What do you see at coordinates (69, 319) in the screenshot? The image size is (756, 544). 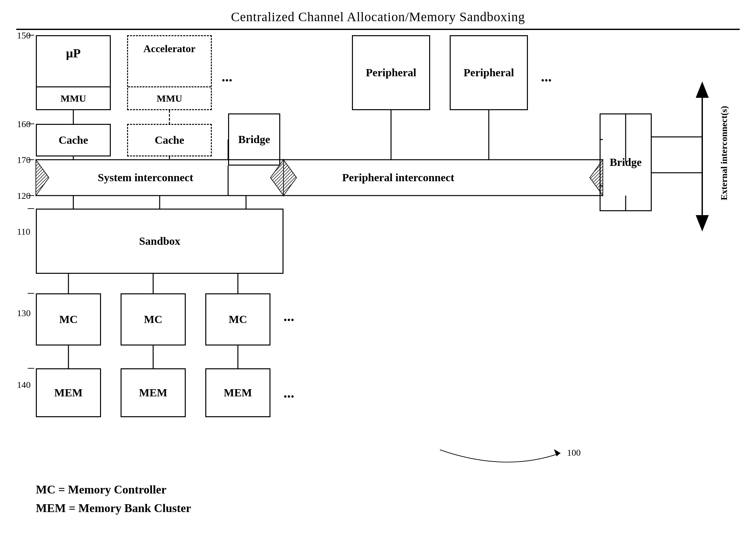 I see `mc-1-label: MC` at bounding box center [69, 319].